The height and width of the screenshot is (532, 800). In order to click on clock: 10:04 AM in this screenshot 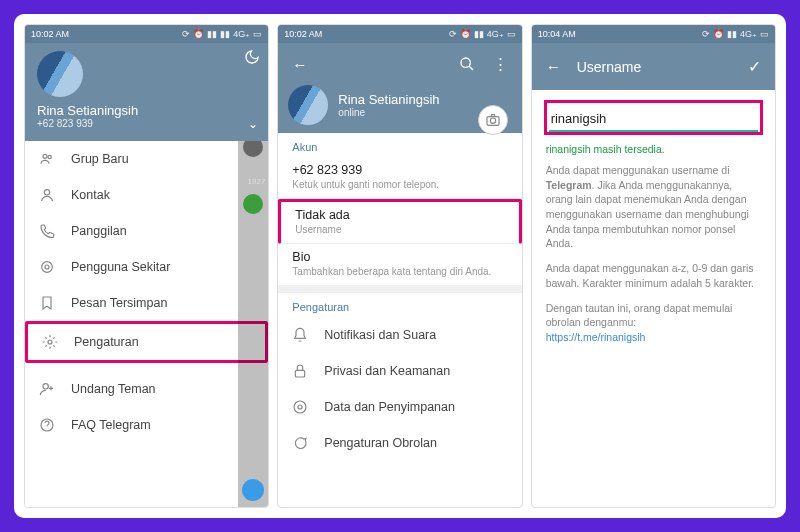, I will do `click(557, 34)`.